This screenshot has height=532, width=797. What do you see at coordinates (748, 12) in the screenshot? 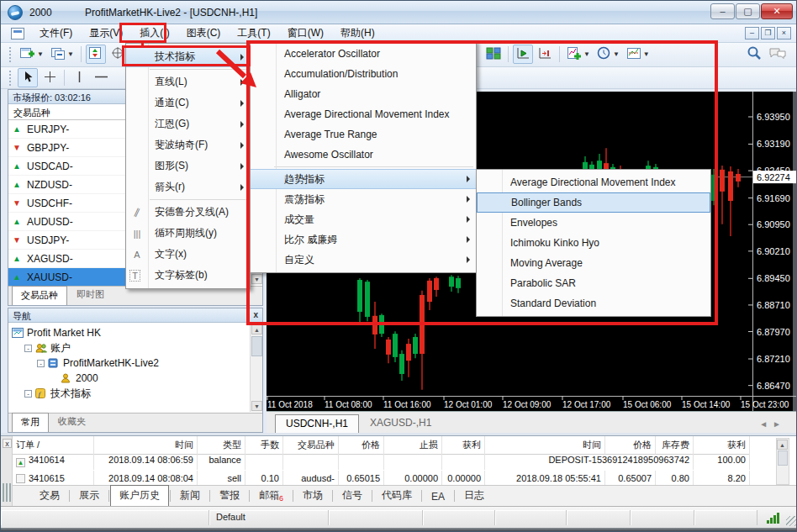
I see `restore-button: ▢` at bounding box center [748, 12].